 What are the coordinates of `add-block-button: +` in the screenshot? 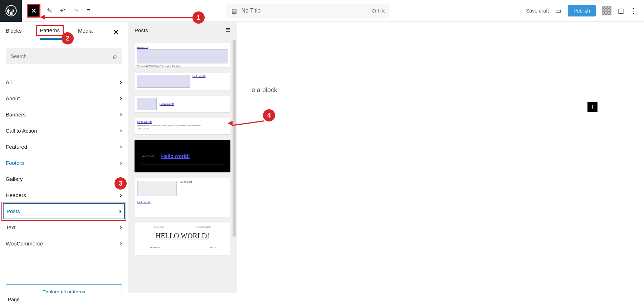 It's located at (592, 107).